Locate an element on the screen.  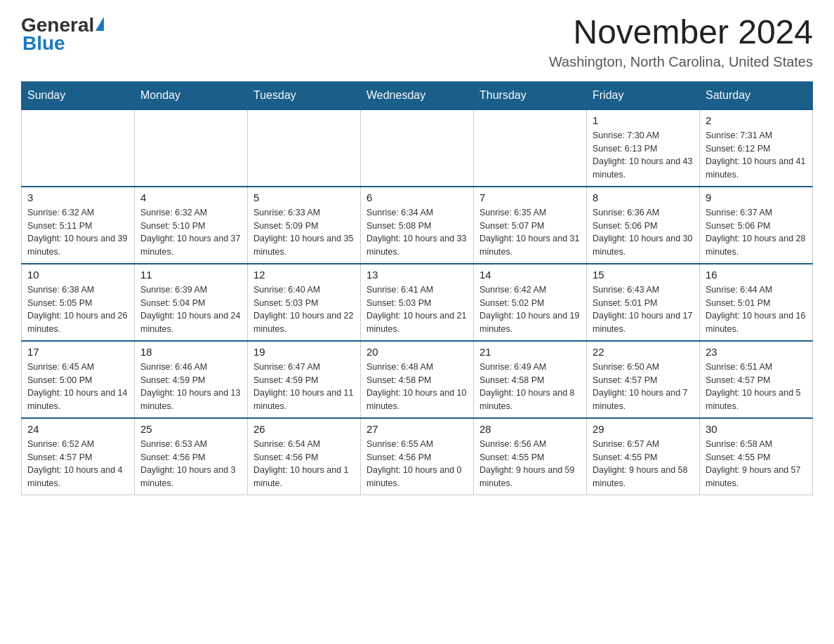
day-number: 18 is located at coordinates (191, 352).